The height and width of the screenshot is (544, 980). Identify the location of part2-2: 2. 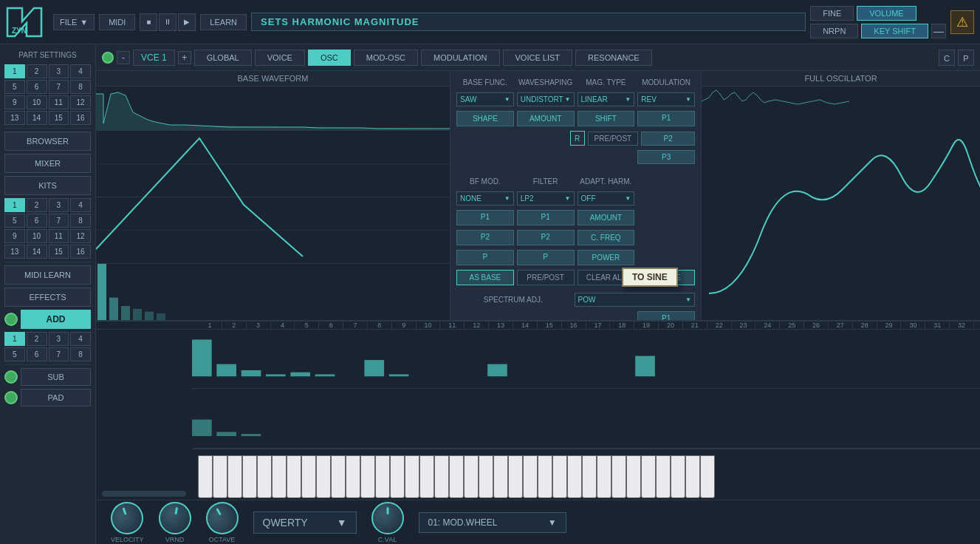
(37, 205).